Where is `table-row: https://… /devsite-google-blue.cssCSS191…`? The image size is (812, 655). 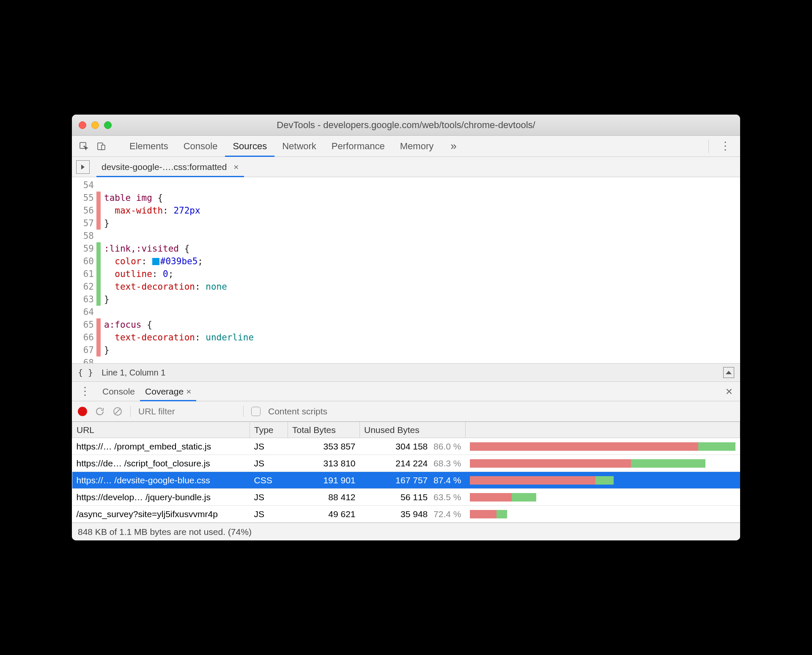
table-row: https://… /devsite-google-blue.cssCSS191… is located at coordinates (406, 480).